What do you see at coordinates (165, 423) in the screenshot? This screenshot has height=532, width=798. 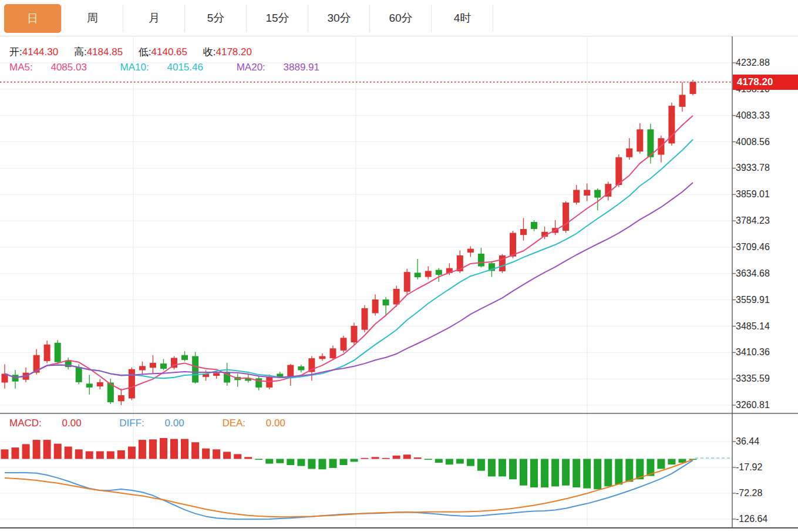 I see `macd-legend: MACD: 0.00 DIFF: 0.00 DEA: 0.00` at bounding box center [165, 423].